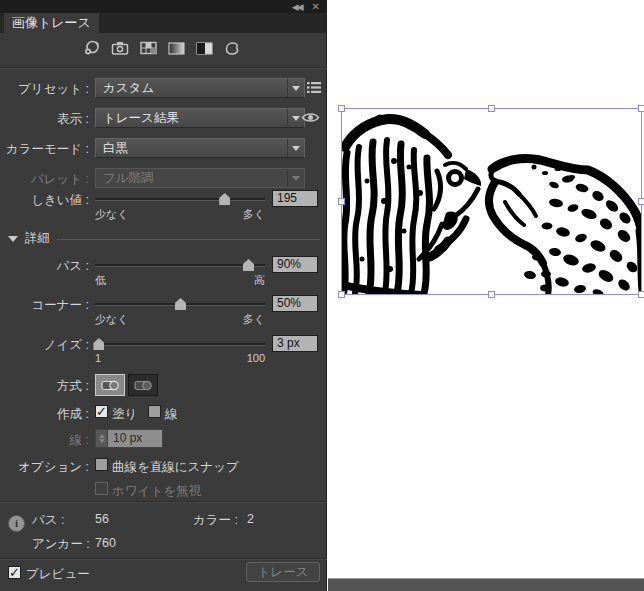 This screenshot has width=644, height=591. Describe the element at coordinates (310, 119) in the screenshot. I see `eye-icon` at that location.